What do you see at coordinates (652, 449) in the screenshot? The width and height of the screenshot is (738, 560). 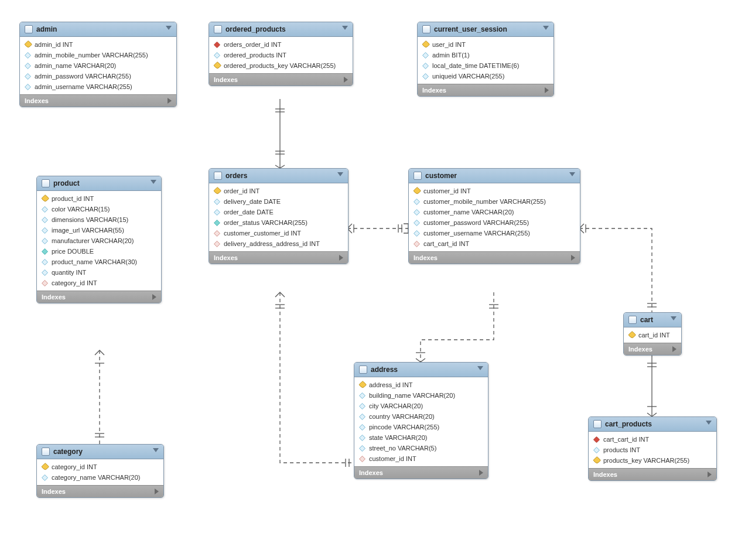 I see `entity-cart_products: cart_productscart_cart_id INTproducts IN…` at bounding box center [652, 449].